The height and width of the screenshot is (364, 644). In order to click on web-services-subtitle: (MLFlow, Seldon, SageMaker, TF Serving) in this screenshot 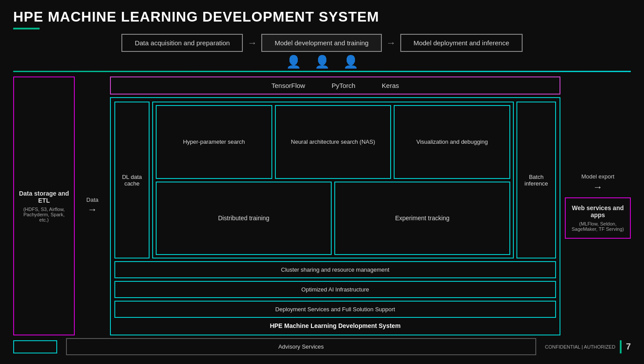, I will do `click(598, 226)`.